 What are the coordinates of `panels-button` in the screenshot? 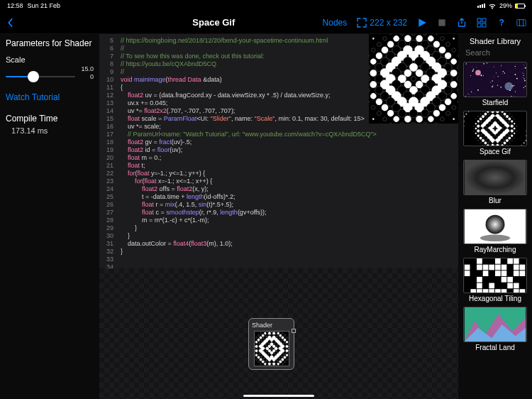 It's located at (521, 23).